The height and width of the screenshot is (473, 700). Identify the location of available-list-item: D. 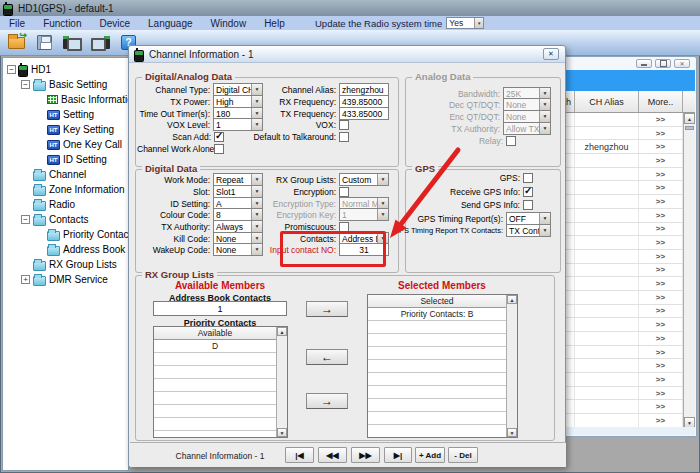
(215, 346).